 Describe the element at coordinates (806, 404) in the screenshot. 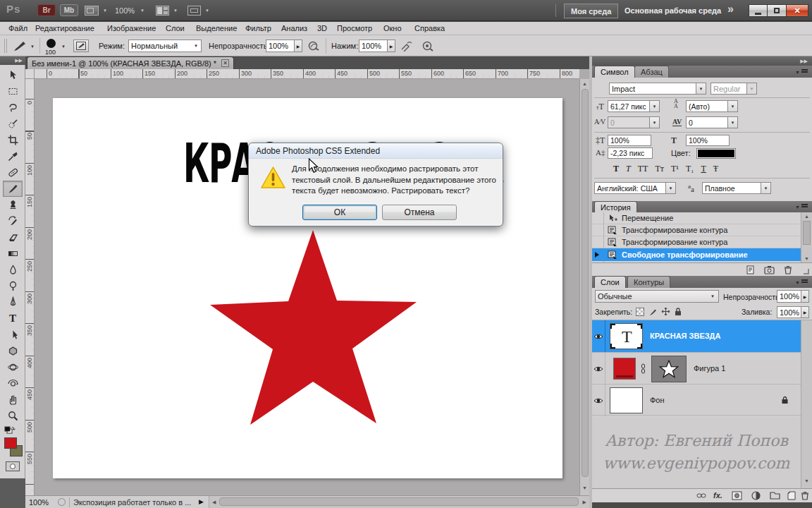

I see `layers-scrollbar: ▼` at that location.